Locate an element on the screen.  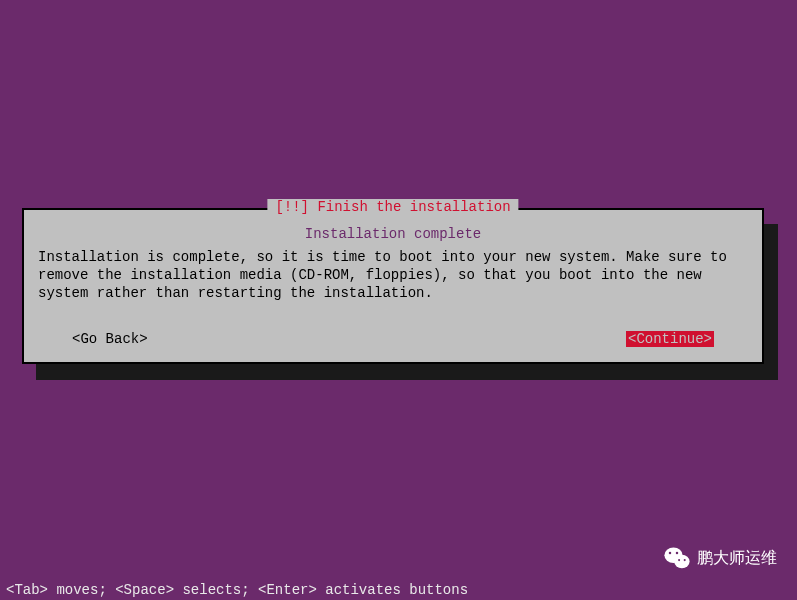
dialog-title: [!!] Finish the installation is located at coordinates (392, 207).